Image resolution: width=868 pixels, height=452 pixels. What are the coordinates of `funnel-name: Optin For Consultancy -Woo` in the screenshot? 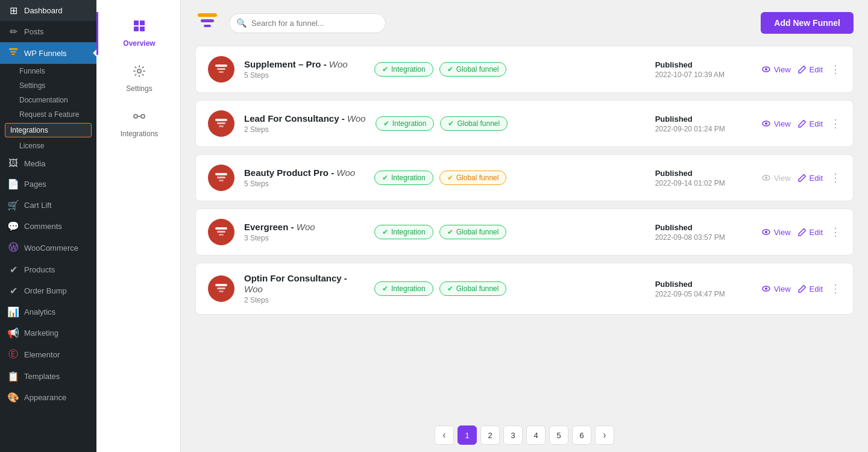 It's located at (295, 283).